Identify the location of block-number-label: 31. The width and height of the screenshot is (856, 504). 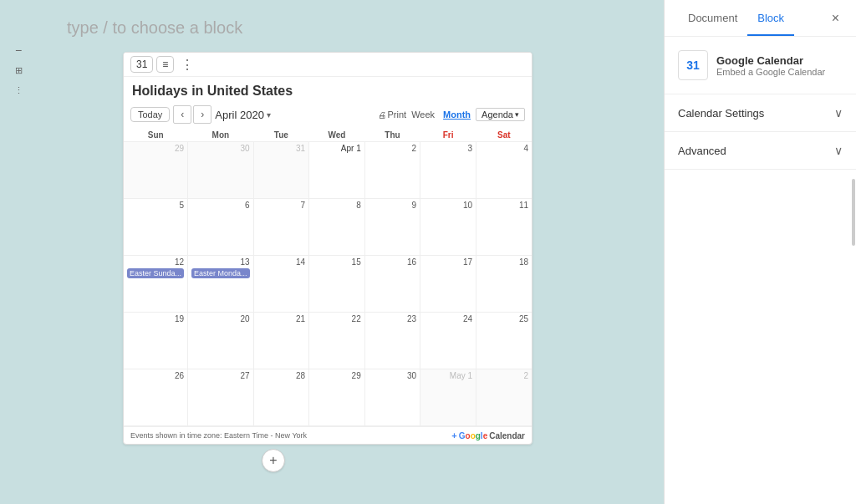
(142, 64).